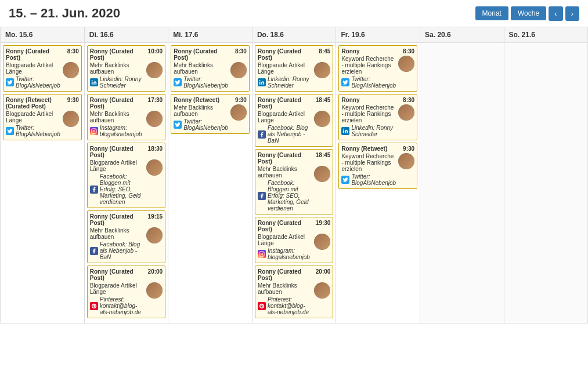 The image size is (588, 389). I want to click on event-fr-1-text: Keyword Recherche - multiple Rankings er…, so click(369, 65).